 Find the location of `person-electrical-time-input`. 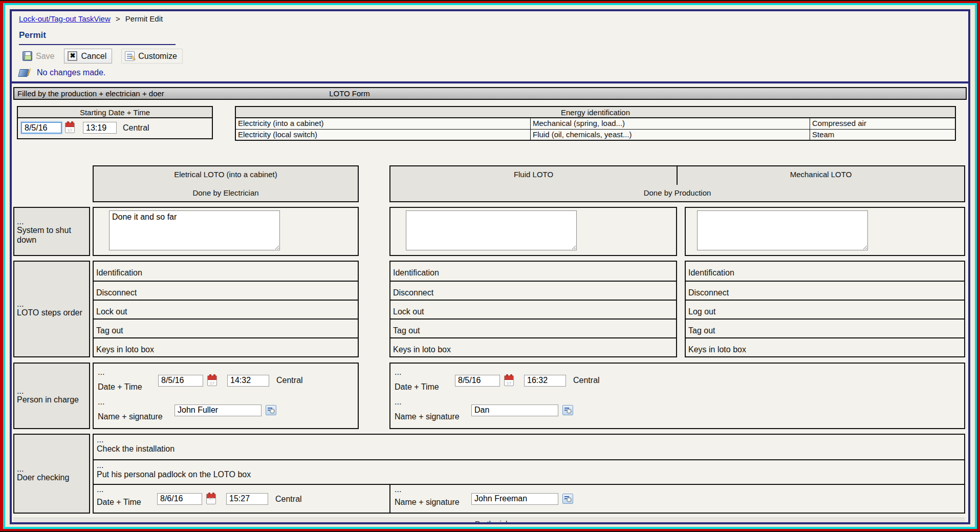

person-electrical-time-input is located at coordinates (248, 381).